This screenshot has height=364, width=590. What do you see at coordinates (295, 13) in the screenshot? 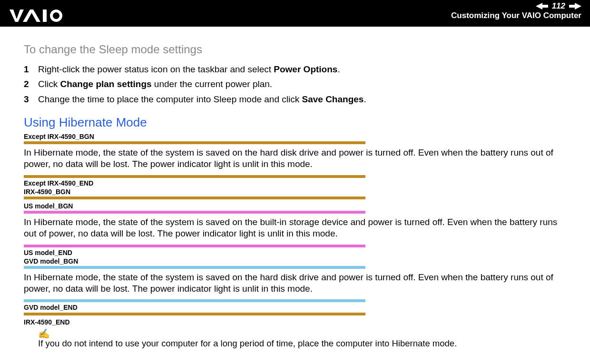
I see `header-bar: 112 Customizing Your VAIO Computer` at bounding box center [295, 13].